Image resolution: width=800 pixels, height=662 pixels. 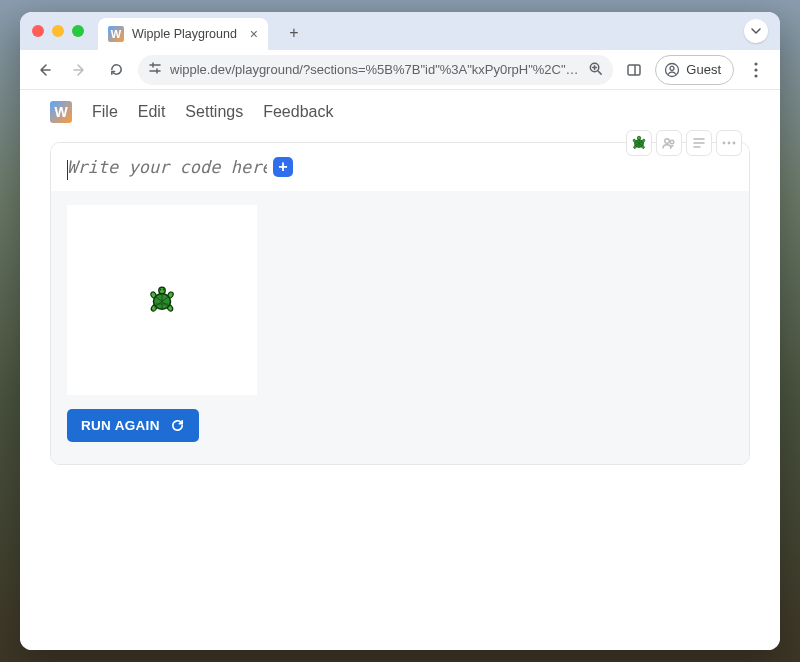 What do you see at coordinates (44, 70) in the screenshot?
I see `arrow-left-icon` at bounding box center [44, 70].